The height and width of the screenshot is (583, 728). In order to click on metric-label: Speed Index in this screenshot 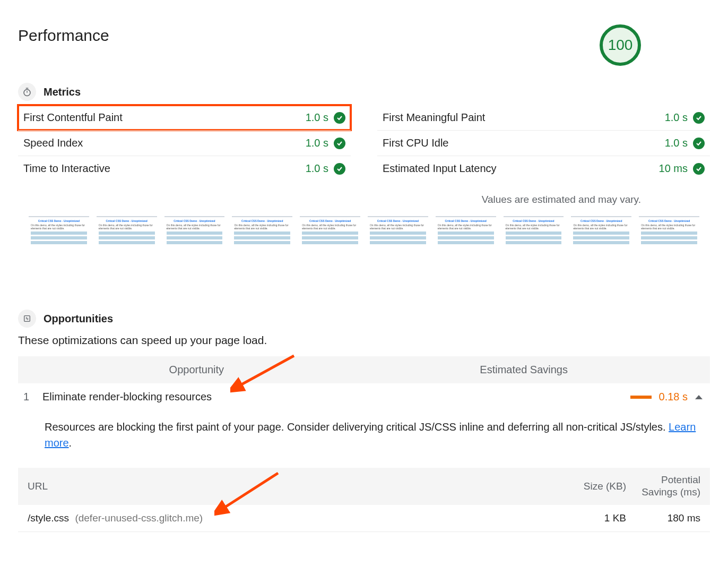, I will do `click(164, 143)`.